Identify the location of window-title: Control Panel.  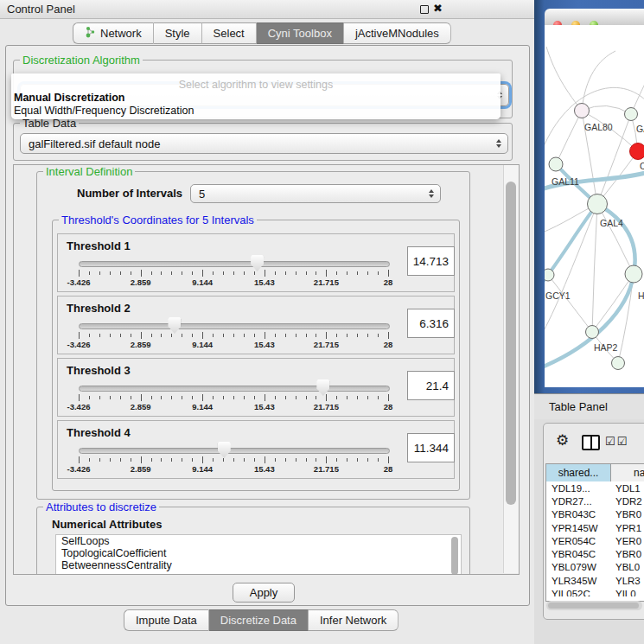
(41, 9).